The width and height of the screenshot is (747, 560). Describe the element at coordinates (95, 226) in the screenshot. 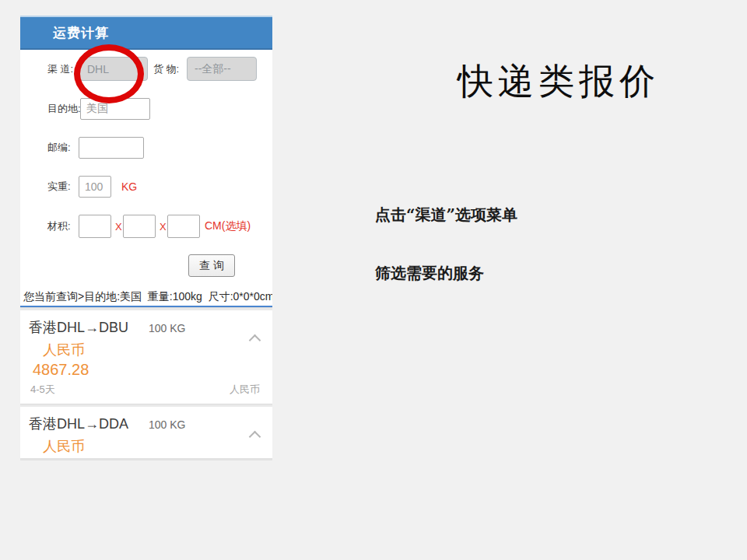

I see `volume-length-input` at that location.